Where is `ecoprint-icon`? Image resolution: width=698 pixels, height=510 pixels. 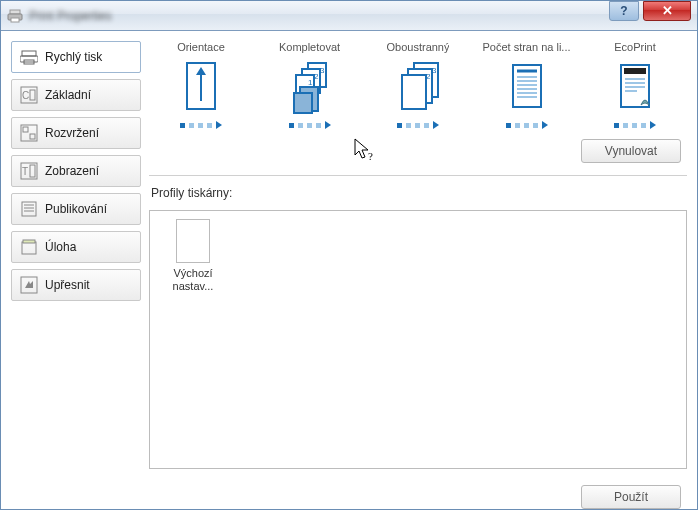 ecoprint-icon is located at coordinates (635, 87).